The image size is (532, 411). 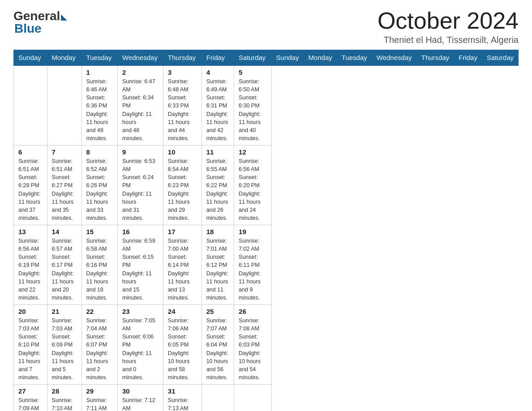 What do you see at coordinates (64, 265) in the screenshot?
I see `calendar-cell: 14Sunrise: 6:57 AM Sunset: 6:17 PM Dayli…` at bounding box center [64, 265].